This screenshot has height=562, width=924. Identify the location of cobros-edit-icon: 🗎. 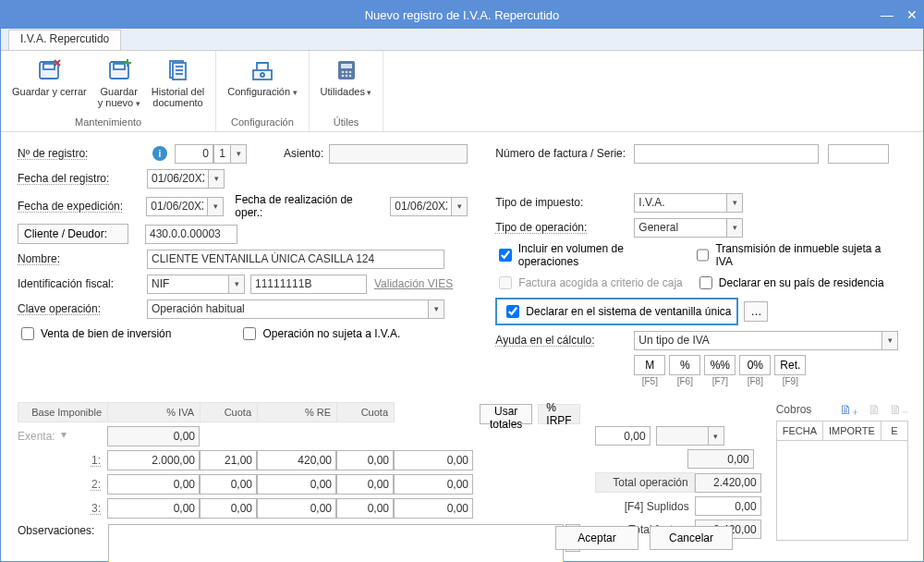
(874, 409).